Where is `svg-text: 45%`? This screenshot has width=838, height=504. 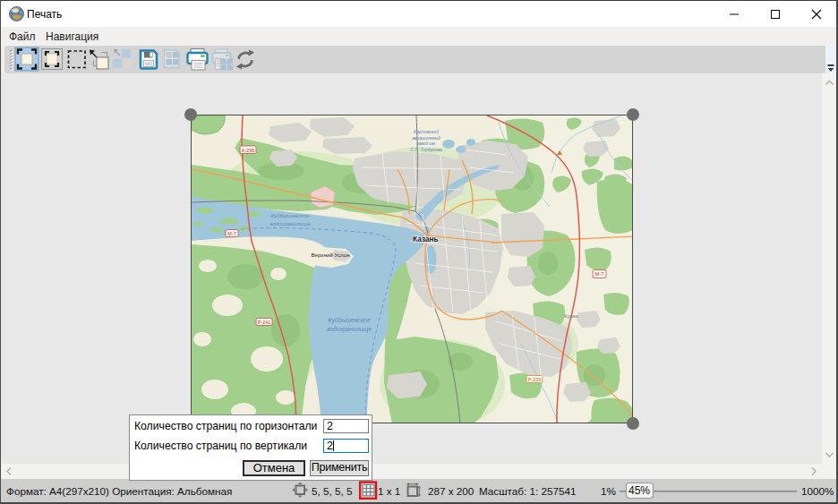 svg-text: 45% is located at coordinates (639, 491).